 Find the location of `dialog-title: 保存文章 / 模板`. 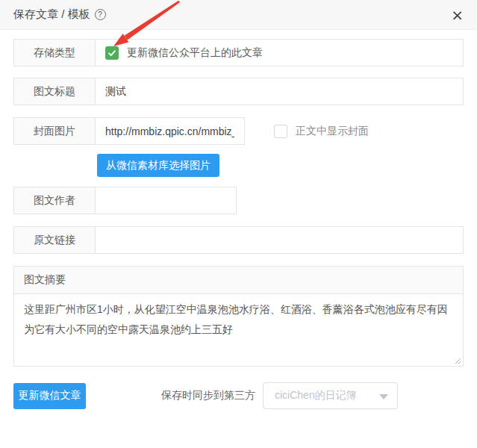

dialog-title: 保存文章 / 模板 is located at coordinates (52, 15).